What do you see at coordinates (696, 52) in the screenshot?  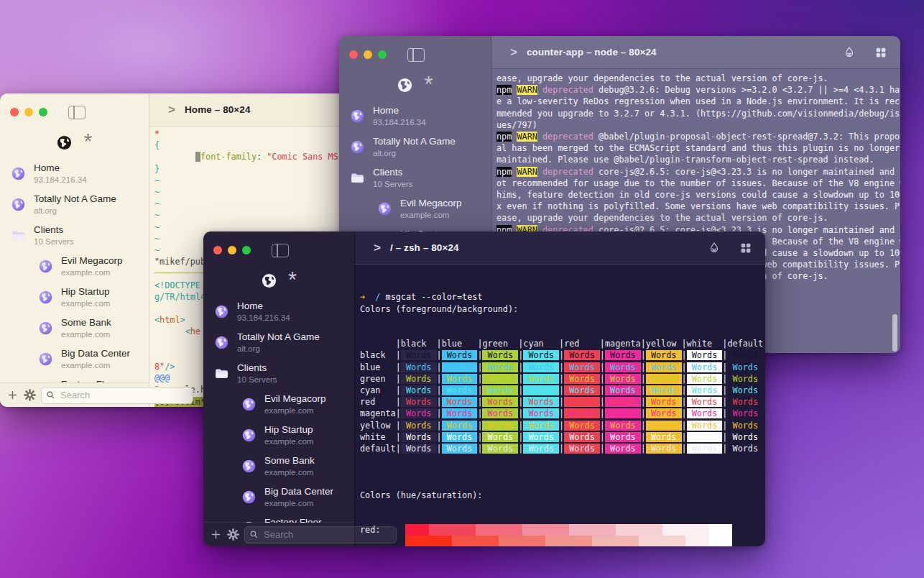 I see `window-titlebar: > counter-app – node – 80×24` at bounding box center [696, 52].